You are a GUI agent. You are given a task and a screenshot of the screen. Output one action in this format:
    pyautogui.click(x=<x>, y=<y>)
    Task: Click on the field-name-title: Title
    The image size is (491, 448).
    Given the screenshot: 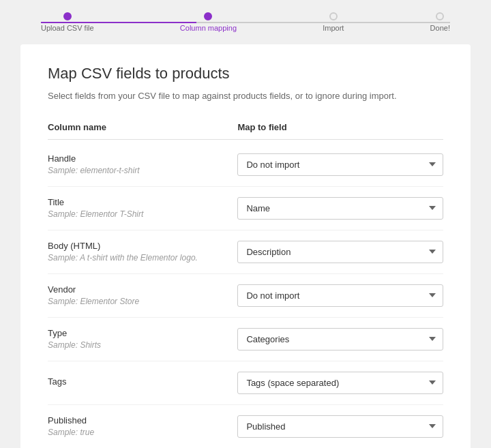 What is the action you would take?
    pyautogui.click(x=136, y=202)
    